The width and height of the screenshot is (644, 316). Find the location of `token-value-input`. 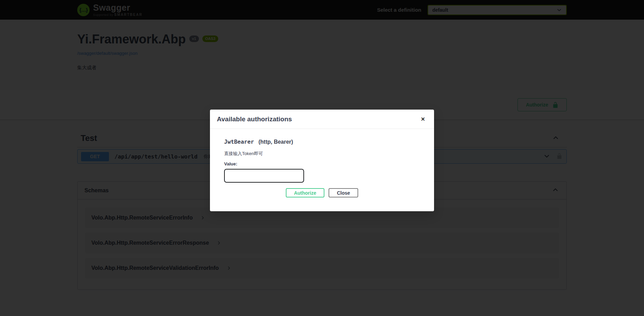

token-value-input is located at coordinates (264, 176).